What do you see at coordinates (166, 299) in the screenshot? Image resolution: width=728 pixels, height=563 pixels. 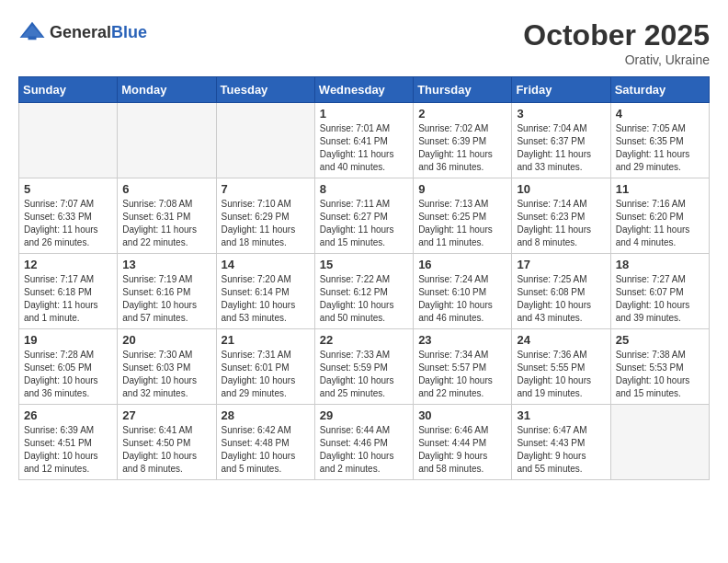 I see `day-info: Sunrise: 7:19 AM Sunset: 6:16 PM Dayligh…` at bounding box center [166, 299].